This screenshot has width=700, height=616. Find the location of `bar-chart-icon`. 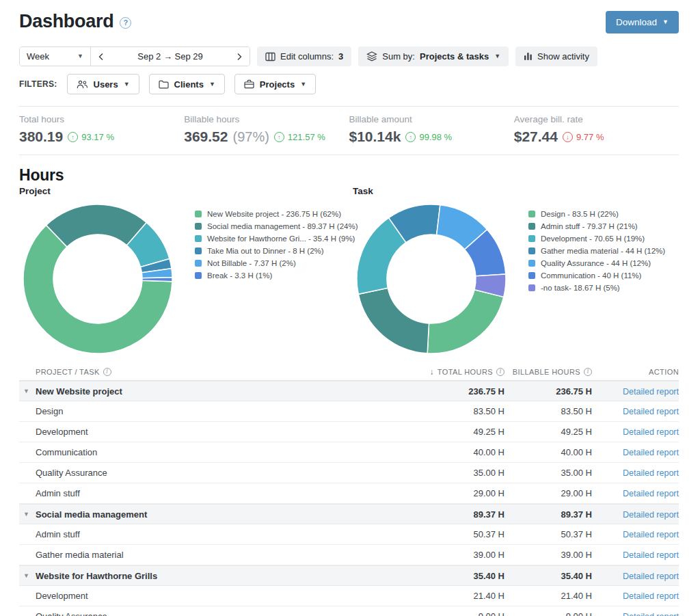

bar-chart-icon is located at coordinates (528, 56).